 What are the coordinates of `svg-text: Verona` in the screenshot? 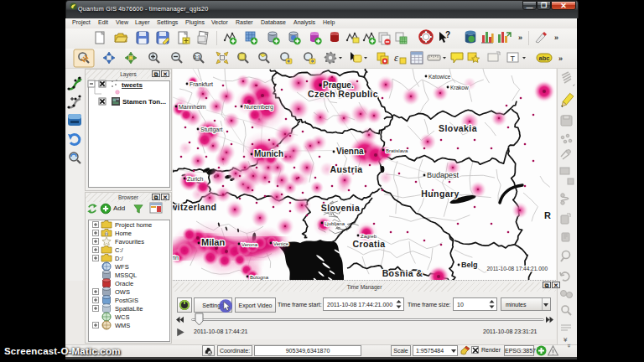 It's located at (250, 245).